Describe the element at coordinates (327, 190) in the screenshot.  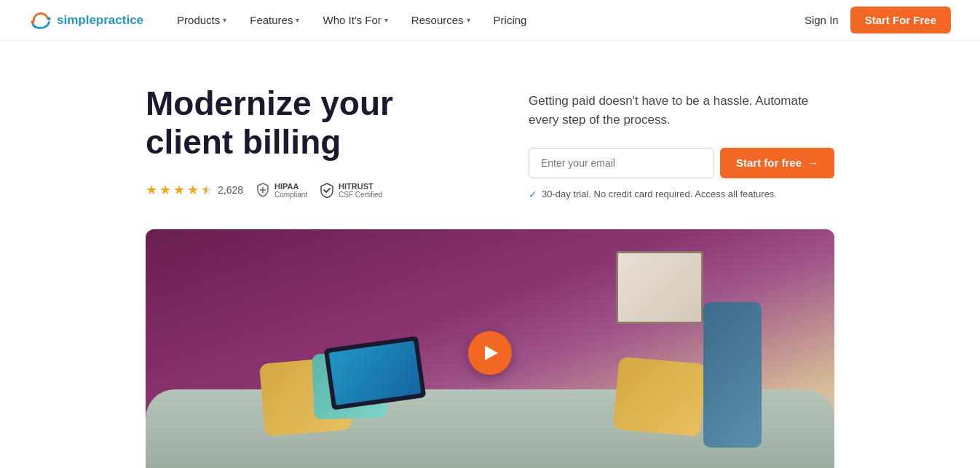
I see `hitrust-icon` at that location.